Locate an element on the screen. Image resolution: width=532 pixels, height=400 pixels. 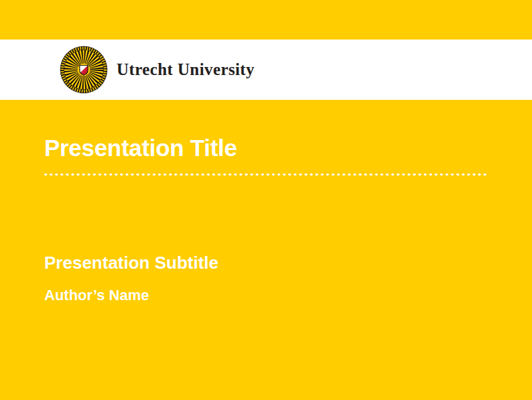
utrecht-university-sun-logo-icon is located at coordinates (84, 70).